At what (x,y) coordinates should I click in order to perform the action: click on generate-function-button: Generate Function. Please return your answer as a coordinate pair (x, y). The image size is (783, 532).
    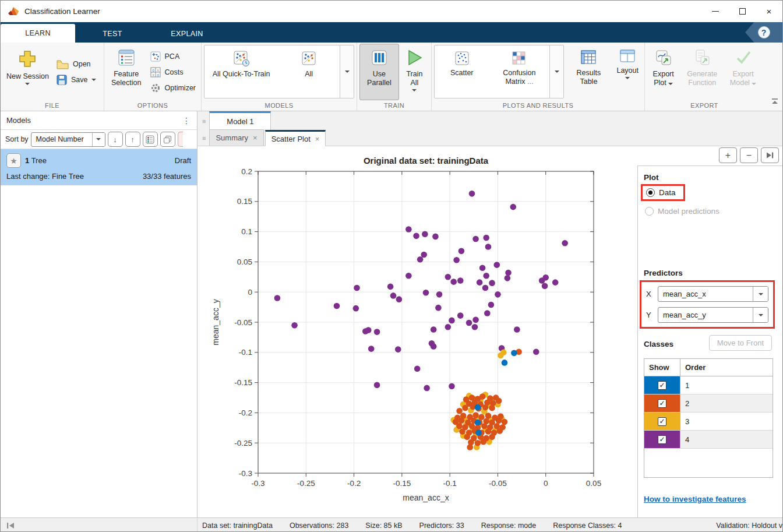
    Looking at the image, I should click on (702, 72).